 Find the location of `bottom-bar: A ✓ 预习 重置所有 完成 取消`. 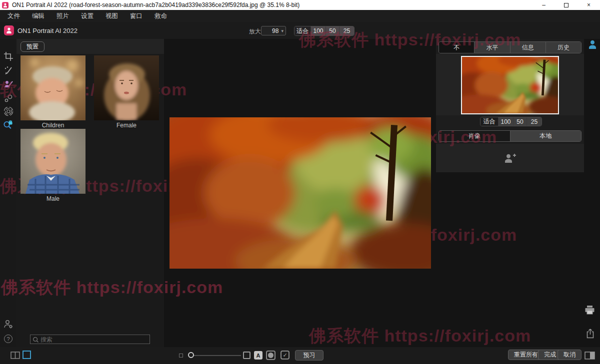

bottom-bar: A ✓ 预习 重置所有 完成 取消 is located at coordinates (300, 356).